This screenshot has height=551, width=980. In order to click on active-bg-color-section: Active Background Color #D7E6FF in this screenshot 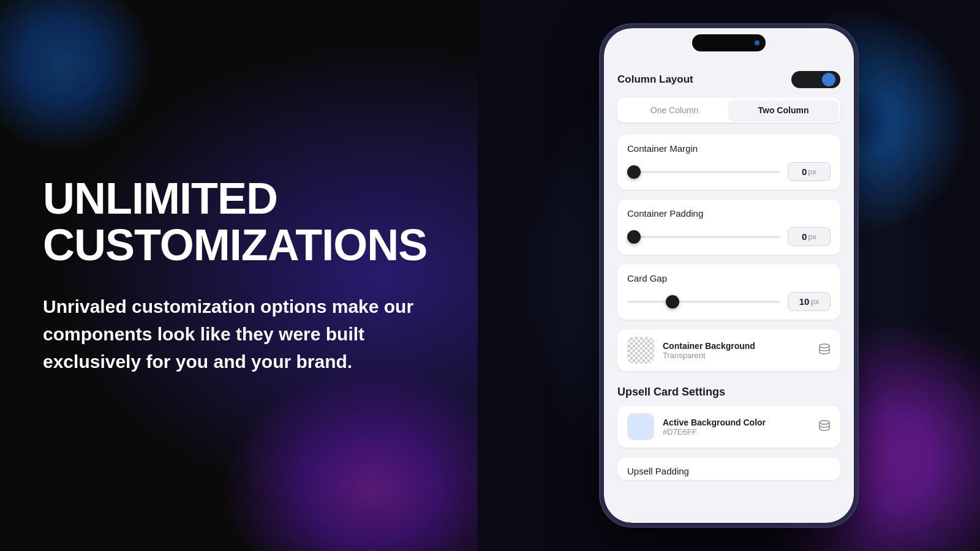, I will do `click(729, 427)`.